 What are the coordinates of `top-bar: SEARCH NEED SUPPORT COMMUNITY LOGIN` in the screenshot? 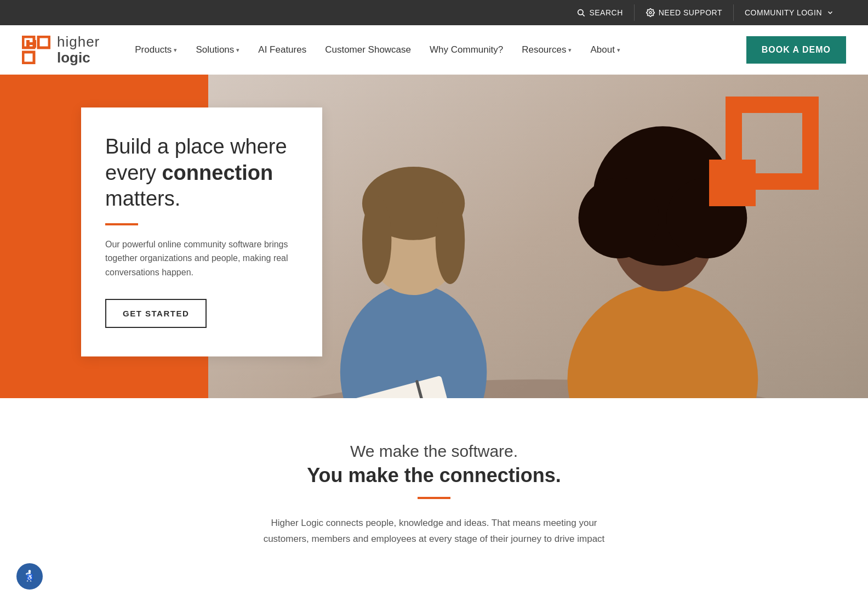 It's located at (434, 13).